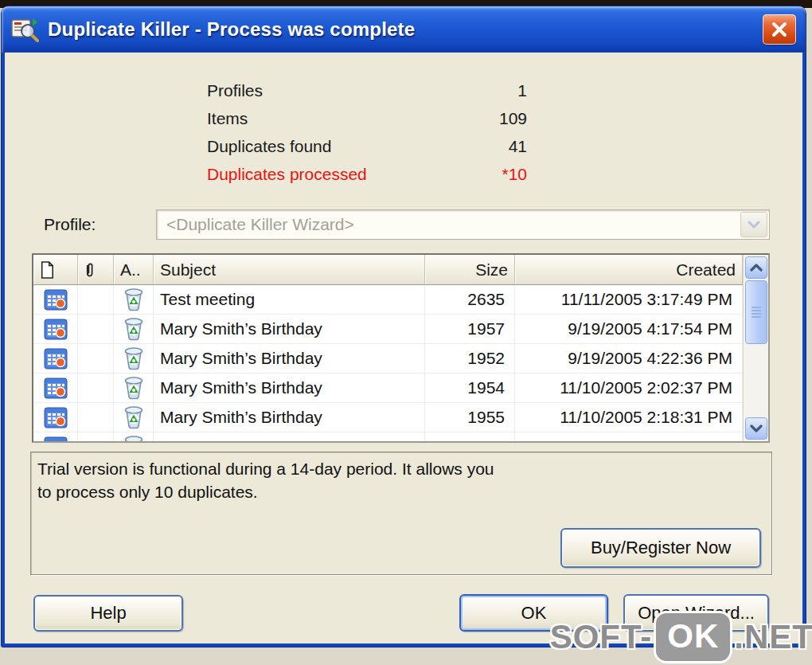  Describe the element at coordinates (266, 480) in the screenshot. I see `trial-message: Trial version is functional during a 14-…` at that location.